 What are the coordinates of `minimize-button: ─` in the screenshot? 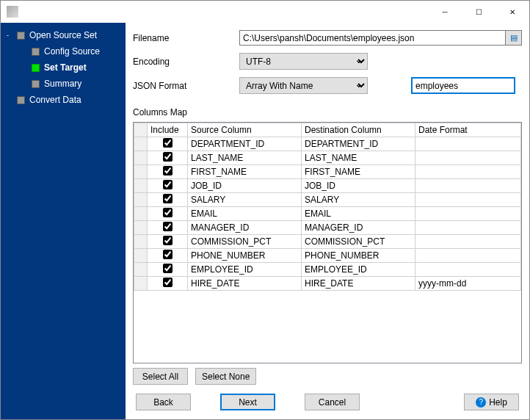 It's located at (445, 12).